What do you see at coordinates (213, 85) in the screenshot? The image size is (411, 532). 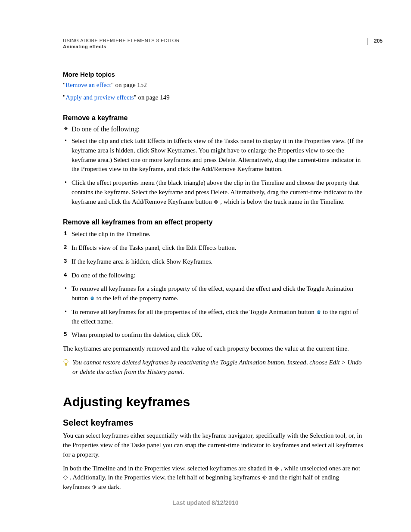 I see `more-help-link-1: "Remove an effect" on page 152` at bounding box center [213, 85].